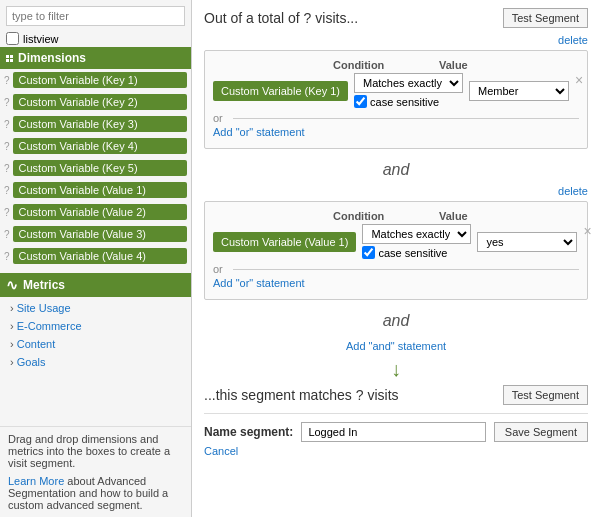  I want to click on or-row-1: or, so click(396, 118).